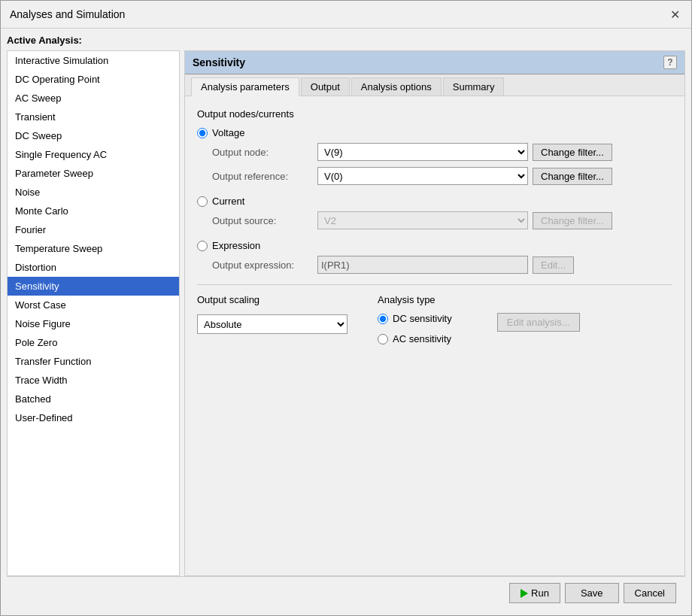 Image resolution: width=692 pixels, height=616 pixels. What do you see at coordinates (535, 593) in the screenshot?
I see `run-button: Run` at bounding box center [535, 593].